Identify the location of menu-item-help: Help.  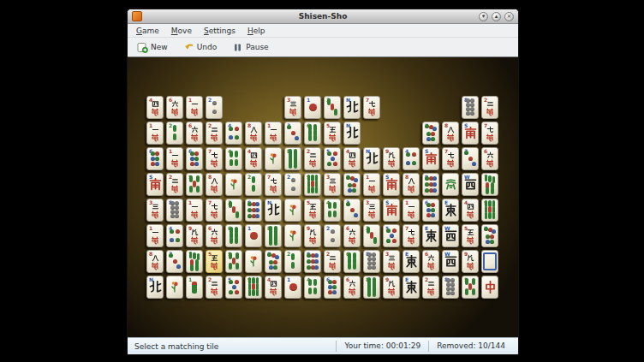
(257, 31).